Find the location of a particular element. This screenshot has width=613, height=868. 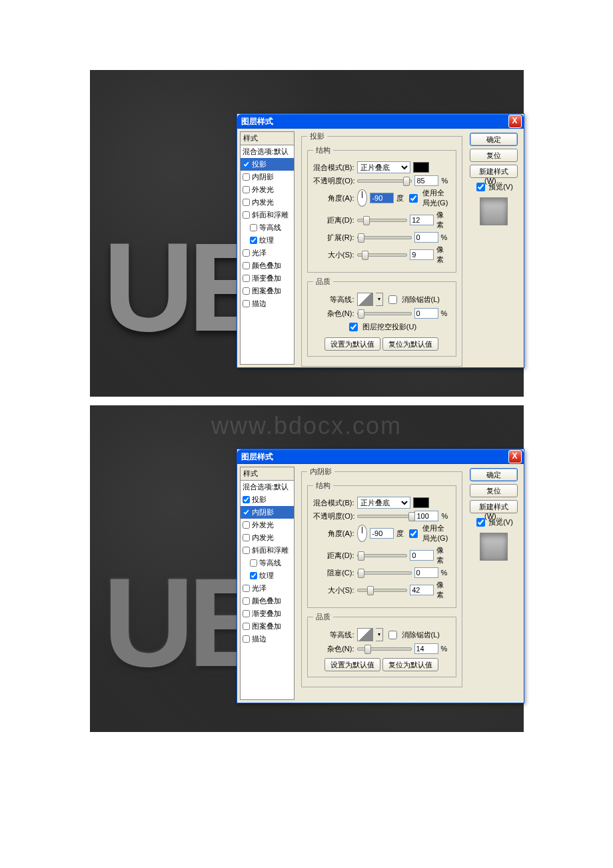

choke-input is located at coordinates (426, 573).